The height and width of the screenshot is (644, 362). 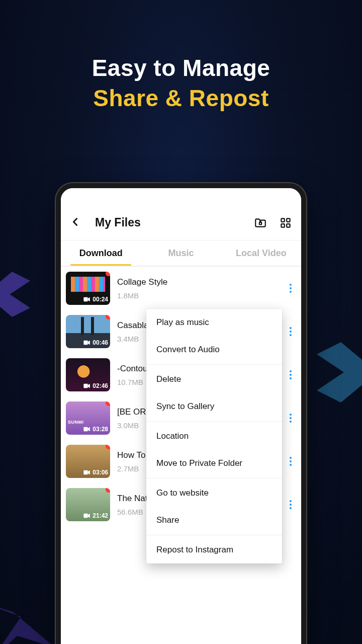 What do you see at coordinates (214, 520) in the screenshot?
I see `menu-item-share: Share` at bounding box center [214, 520].